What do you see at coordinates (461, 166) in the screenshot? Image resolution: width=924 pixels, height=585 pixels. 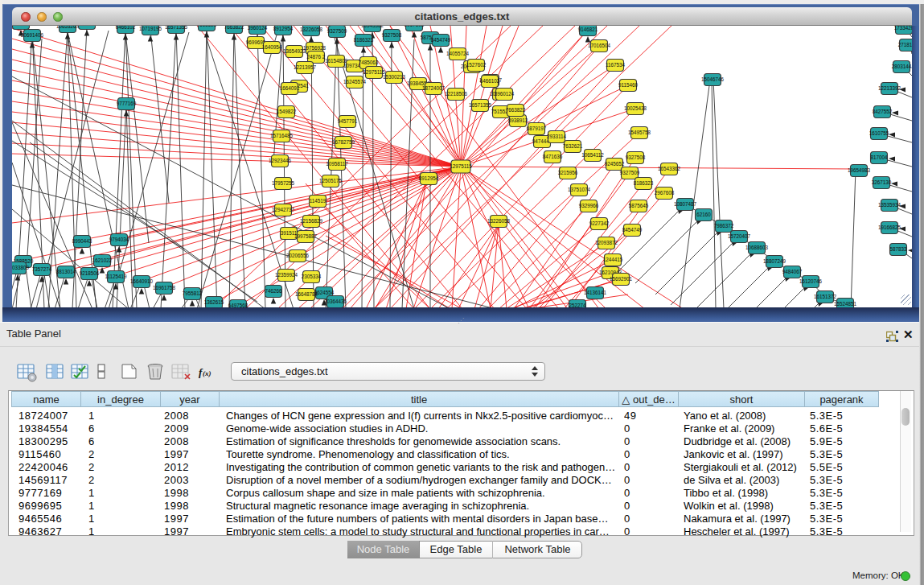 I see `svg-text: 12975115` at bounding box center [461, 166].